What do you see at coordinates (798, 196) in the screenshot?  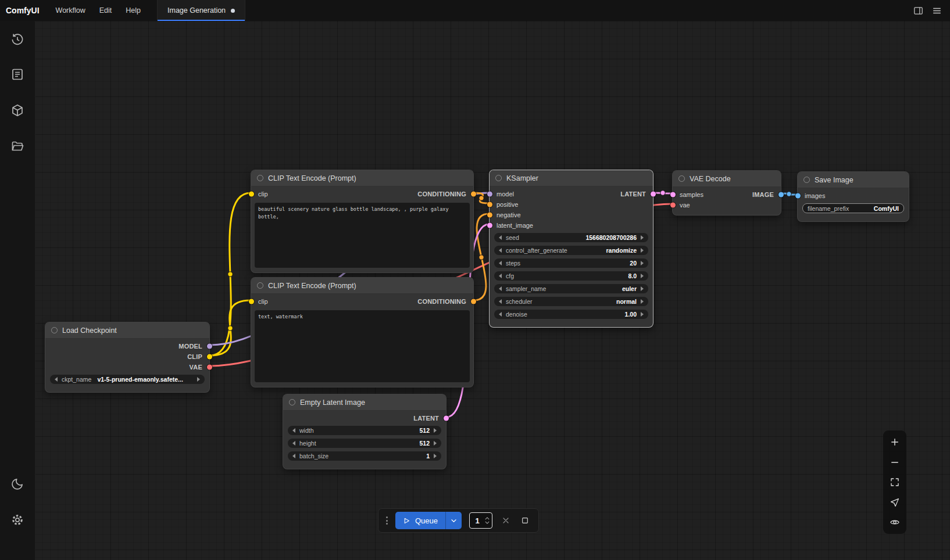 I see `images-input-dot` at bounding box center [798, 196].